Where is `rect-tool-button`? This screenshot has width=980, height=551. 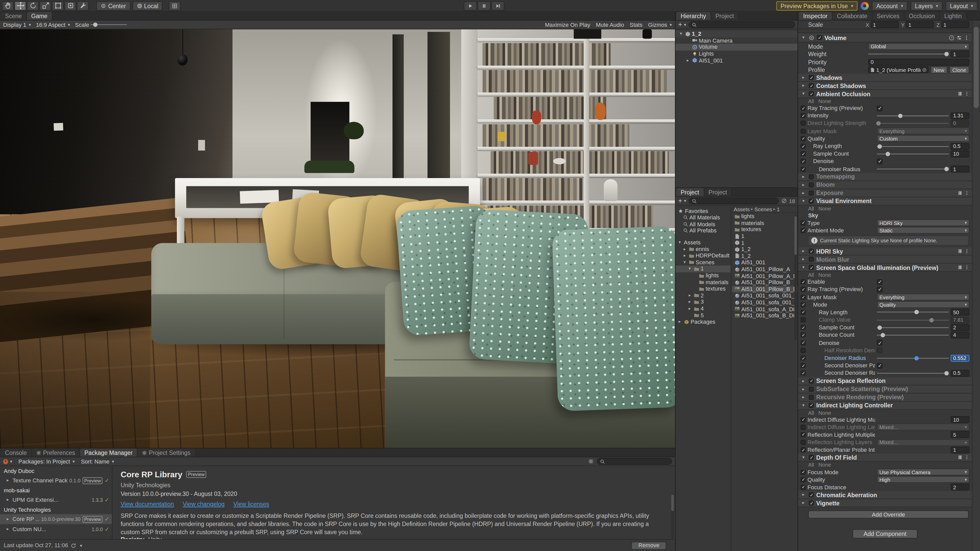
rect-tool-button is located at coordinates (58, 6).